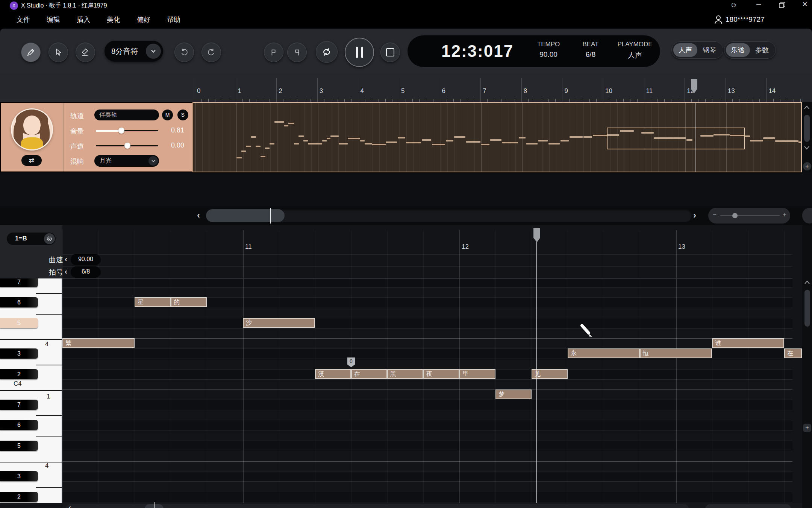 Image resolution: width=812 pixels, height=508 pixels. What do you see at coordinates (53, 20) in the screenshot?
I see `menu-item-1: 编辑` at bounding box center [53, 20].